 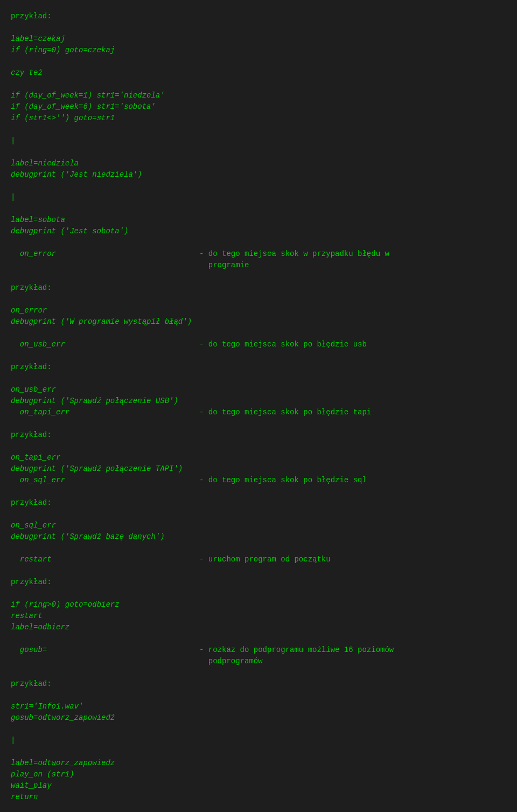 What do you see at coordinates (258, 559) in the screenshot?
I see `two-col-row: restart- uruchom program od początku` at bounding box center [258, 559].